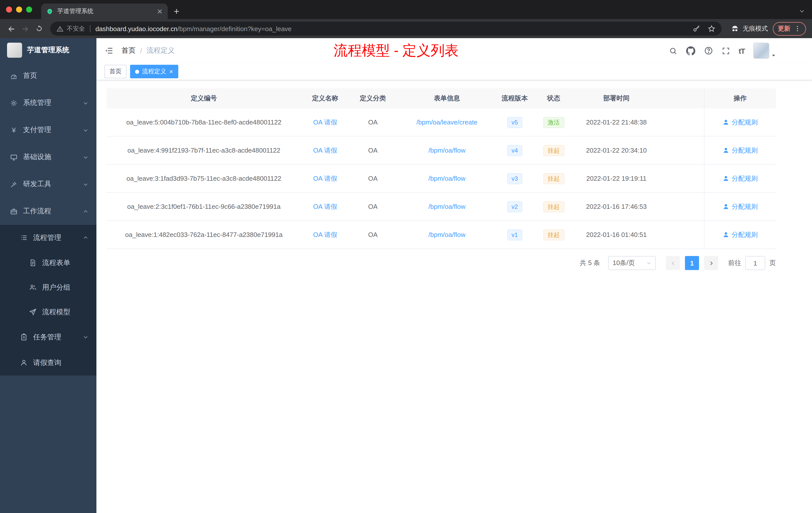 Image resolution: width=812 pixels, height=513 pixels. I want to click on deploy-time: 2022-01-22 21:48:38, so click(616, 122).